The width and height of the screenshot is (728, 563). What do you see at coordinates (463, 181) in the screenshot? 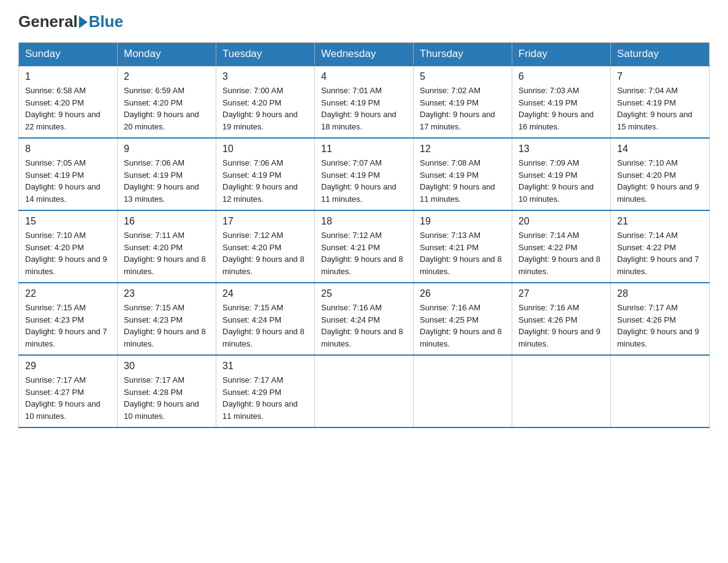
I see `day-info: Sunrise: 7:08 AM Sunset: 4:19 PM Dayligh…` at bounding box center [463, 181].